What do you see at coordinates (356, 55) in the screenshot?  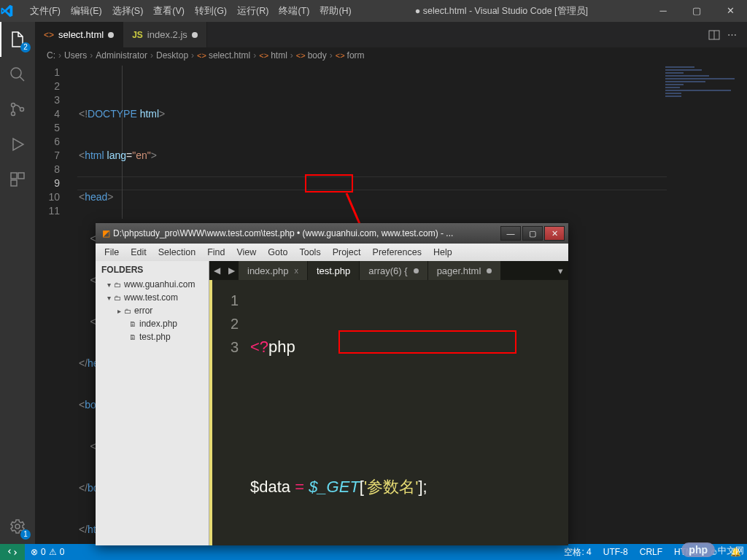 I see `breadcrumb-part: form` at bounding box center [356, 55].